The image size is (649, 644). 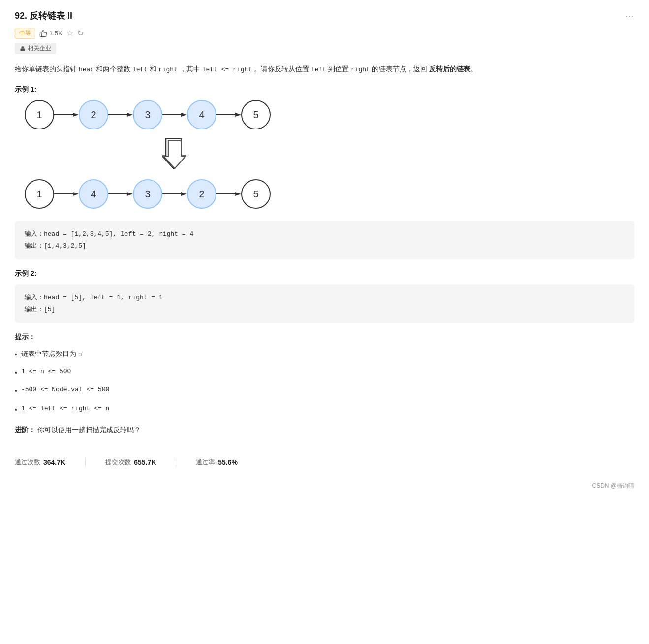 What do you see at coordinates (325, 303) in the screenshot?
I see `example2-code-block: 输入：head = [5], left = 1, right = 1 输出：[5…` at bounding box center [325, 303].